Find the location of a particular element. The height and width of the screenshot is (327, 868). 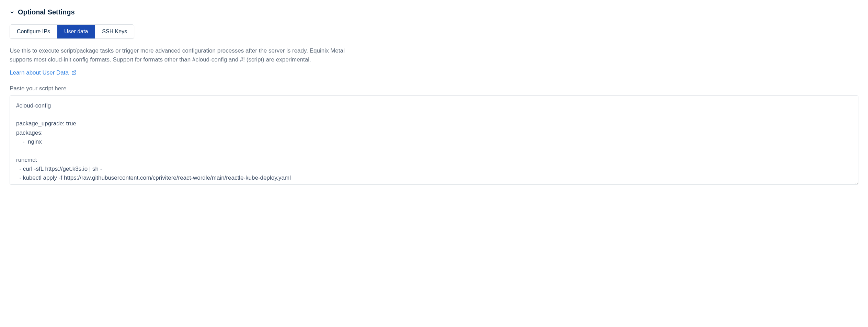

tab-configure-ips: Configure IPs is located at coordinates (34, 32).